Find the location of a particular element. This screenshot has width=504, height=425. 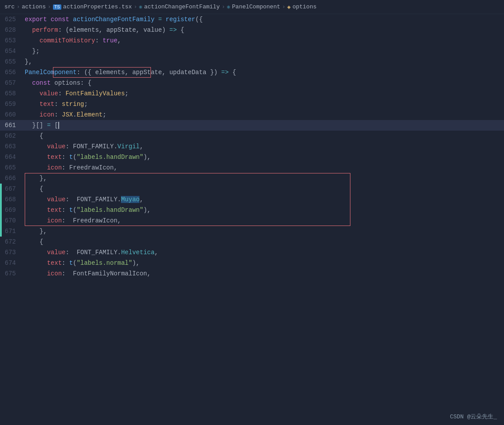

code-line-664: 664 text: t("labels.handDrawn"), is located at coordinates (252, 157).